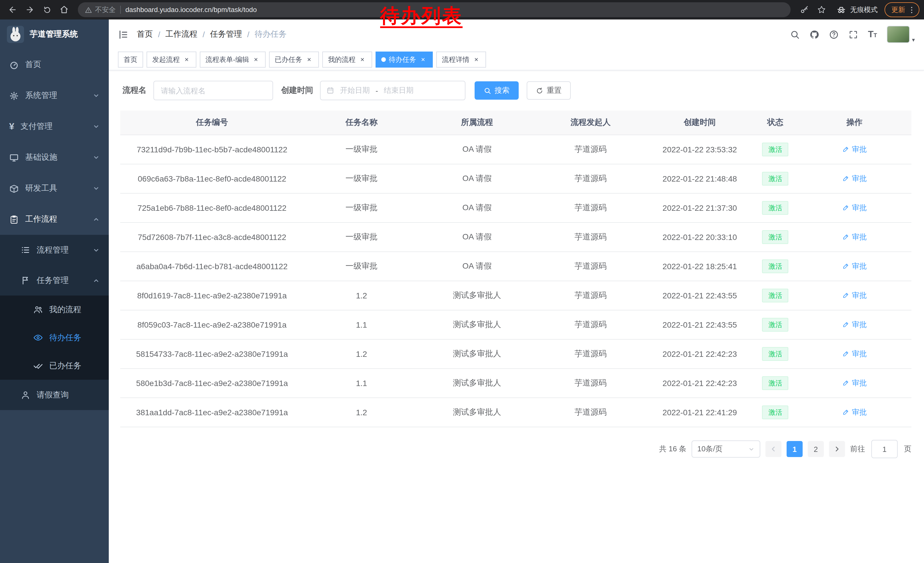  I want to click on cell-created: 2022-01-21 22:43:55, so click(700, 325).